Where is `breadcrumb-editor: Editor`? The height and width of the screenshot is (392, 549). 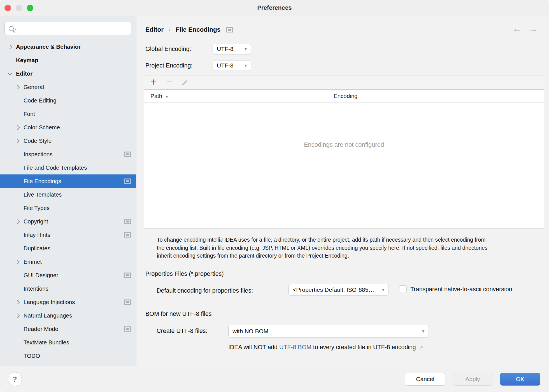
breadcrumb-editor: Editor is located at coordinates (155, 30).